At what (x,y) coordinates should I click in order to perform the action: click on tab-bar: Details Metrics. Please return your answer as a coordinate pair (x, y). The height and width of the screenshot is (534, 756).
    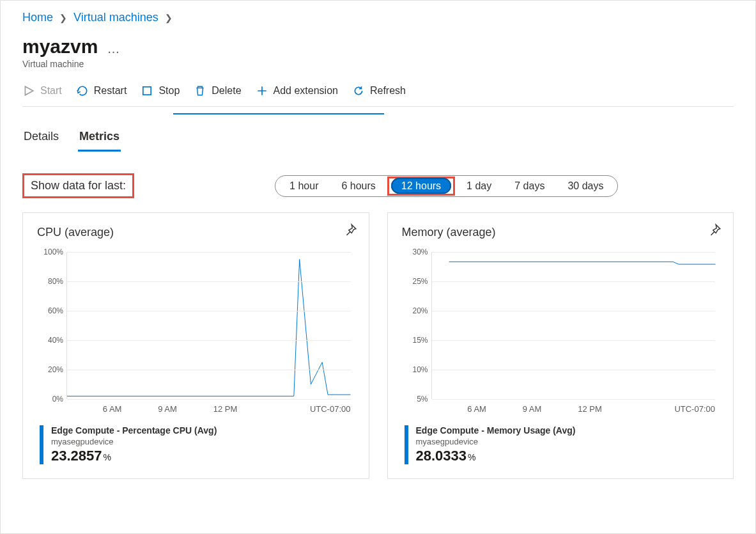
    Looking at the image, I should click on (378, 132).